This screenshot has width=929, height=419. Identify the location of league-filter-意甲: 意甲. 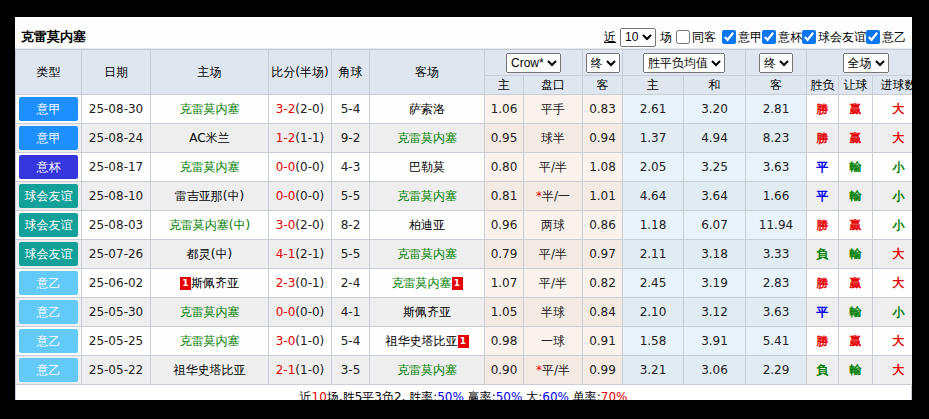
(742, 38).